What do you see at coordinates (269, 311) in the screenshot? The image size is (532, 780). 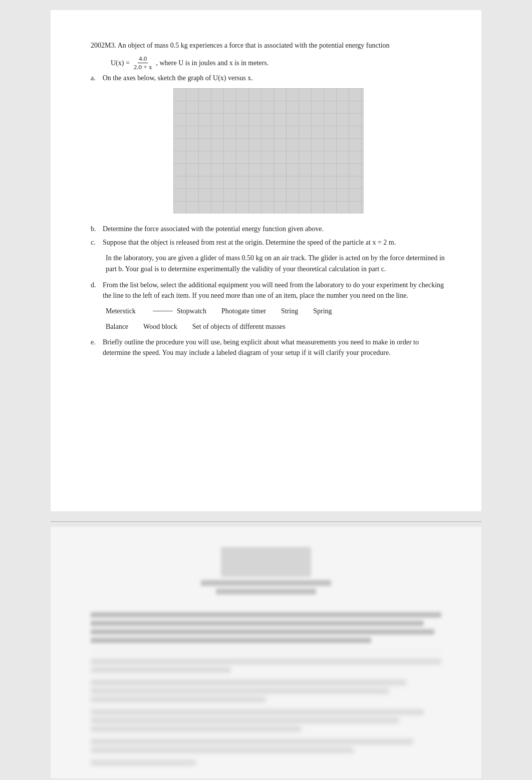 I see `equipment-row-1: Meterstick Stopwatch Photogate timer Str…` at bounding box center [269, 311].